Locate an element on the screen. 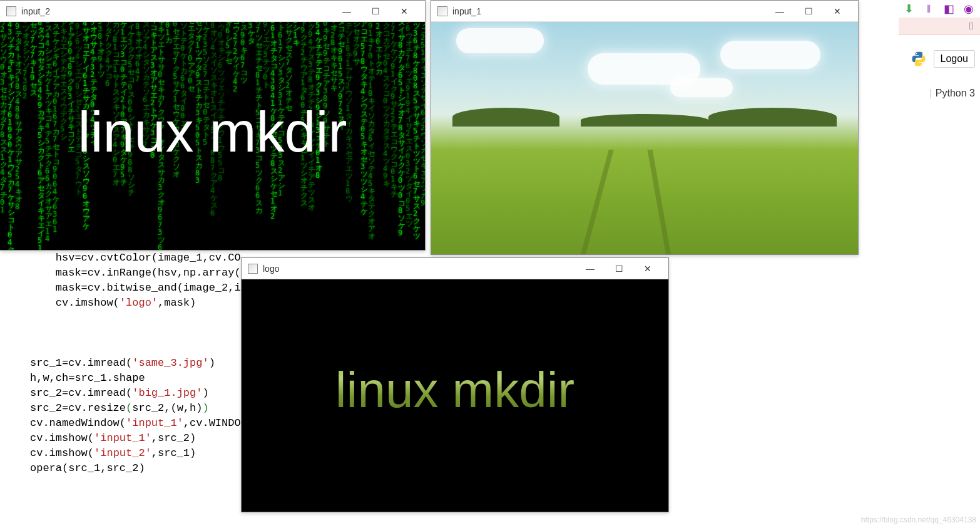 The height and width of the screenshot is (528, 980). kernel-name: Python 3 is located at coordinates (955, 93).